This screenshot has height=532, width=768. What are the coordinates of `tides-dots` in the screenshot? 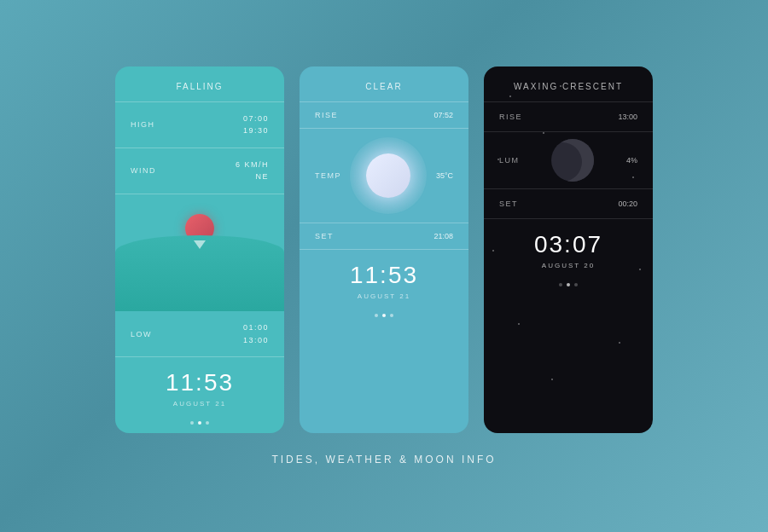 It's located at (200, 427).